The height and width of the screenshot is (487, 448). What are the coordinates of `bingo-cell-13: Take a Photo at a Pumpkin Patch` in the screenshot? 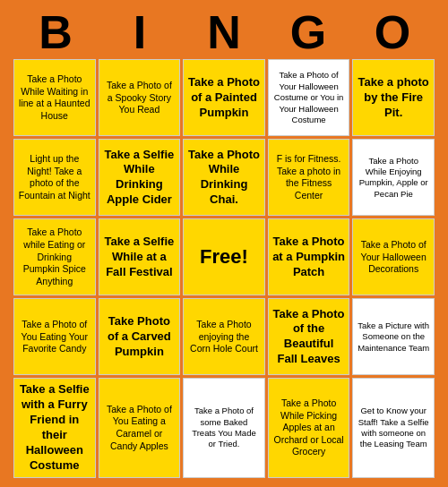 It's located at (309, 257).